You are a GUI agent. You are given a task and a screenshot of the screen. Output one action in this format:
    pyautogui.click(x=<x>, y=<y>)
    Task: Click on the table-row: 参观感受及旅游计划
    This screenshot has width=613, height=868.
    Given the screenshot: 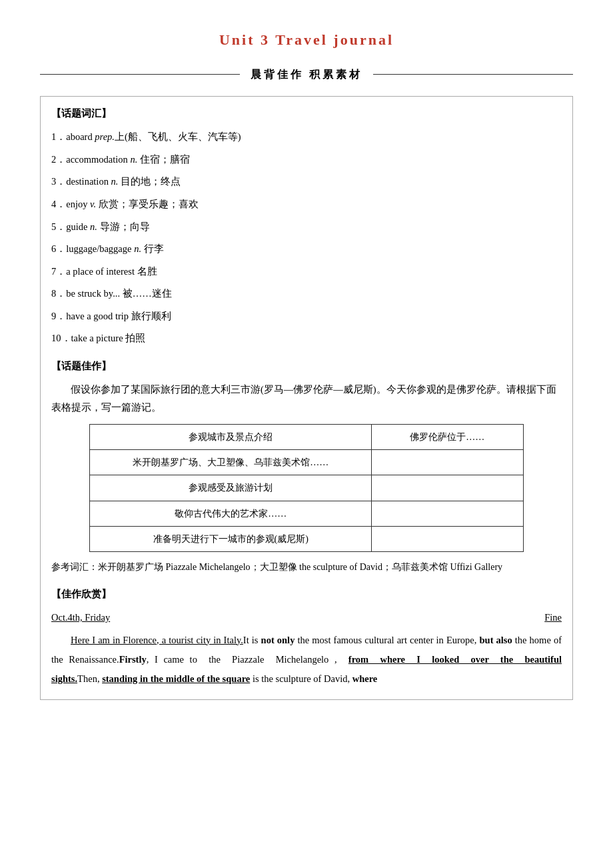 What is the action you would take?
    pyautogui.click(x=306, y=488)
    